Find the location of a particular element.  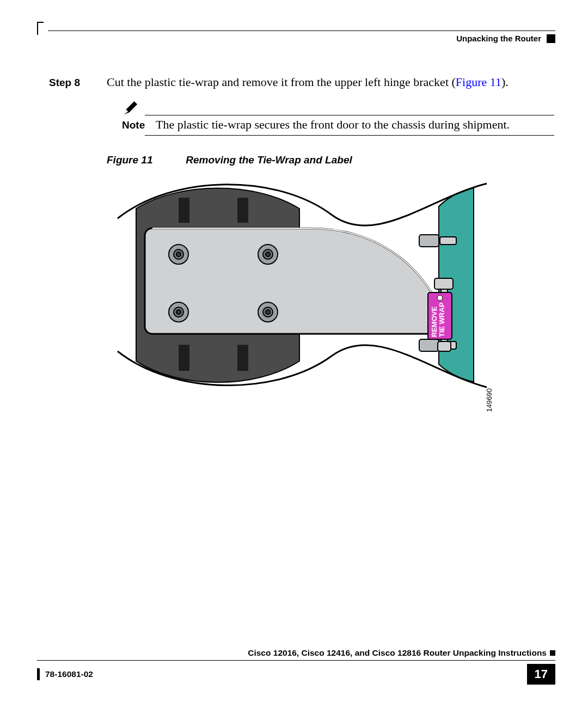

header-marker-icon is located at coordinates (551, 39).